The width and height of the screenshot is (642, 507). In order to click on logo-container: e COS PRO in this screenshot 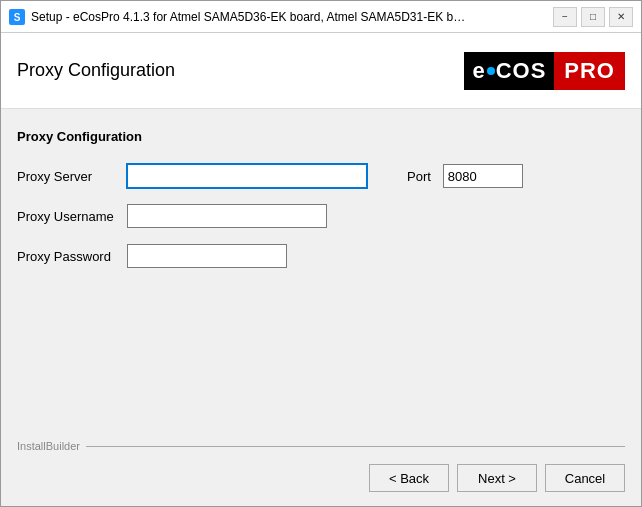, I will do `click(544, 71)`.